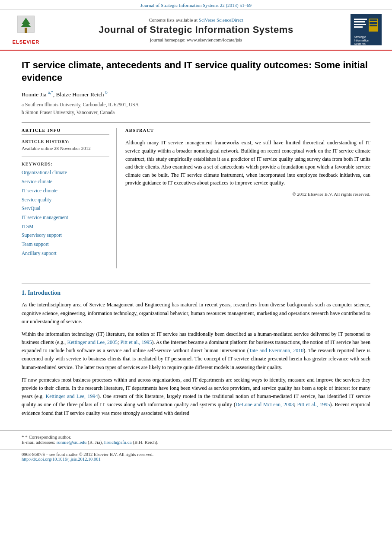  I want to click on copyright-line: © 2012 Elsevier B.V. All rights reserved…, so click(248, 194).